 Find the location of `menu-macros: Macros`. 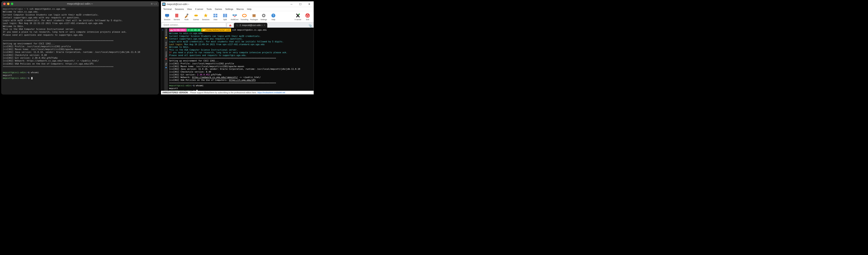

menu-macros: Macros is located at coordinates (240, 9).